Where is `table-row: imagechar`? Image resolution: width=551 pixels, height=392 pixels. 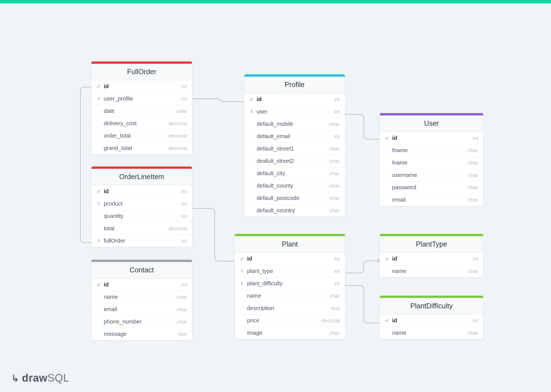 table-row: imagechar is located at coordinates (290, 333).